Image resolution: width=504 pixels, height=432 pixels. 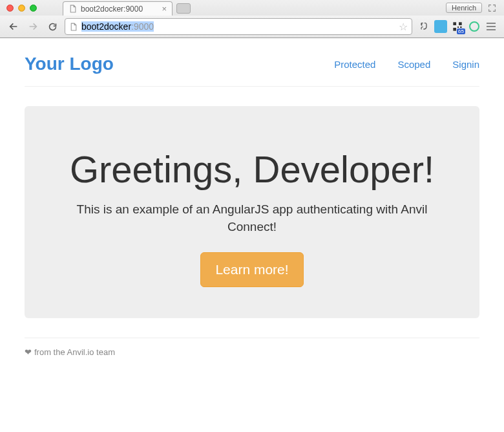 I want to click on window-title-bar: boot2docker:9000 × Henrich, so click(x=252, y=8).